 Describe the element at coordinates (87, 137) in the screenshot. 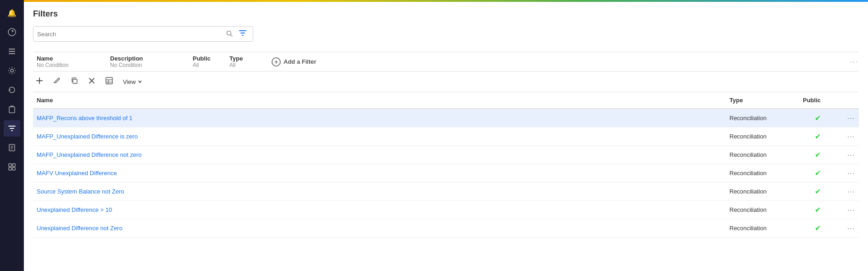

I see `filter-name-link: MAFP_Unexplained Difference is zero` at that location.